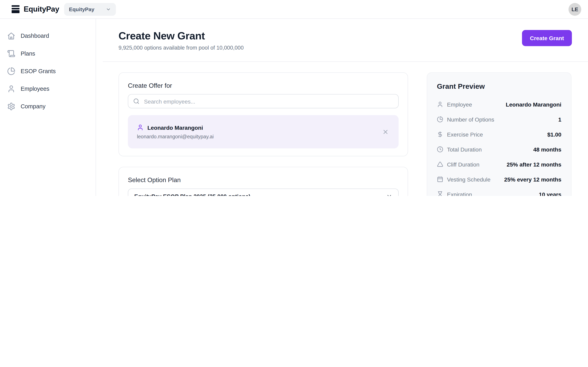  Describe the element at coordinates (33, 106) in the screenshot. I see `sidebar-item-label: Company` at that location.